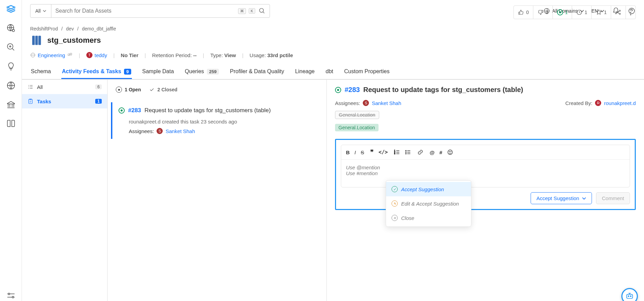 Image resolution: width=644 pixels, height=301 pixels. I want to click on menu-close: ✕ Close, so click(429, 218).